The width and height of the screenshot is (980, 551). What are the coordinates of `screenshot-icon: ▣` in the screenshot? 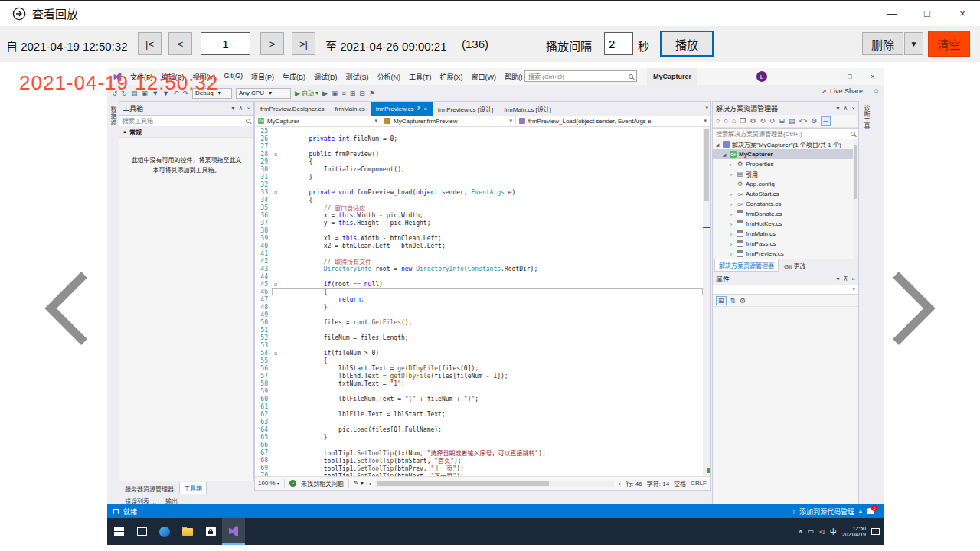 It's located at (335, 93).